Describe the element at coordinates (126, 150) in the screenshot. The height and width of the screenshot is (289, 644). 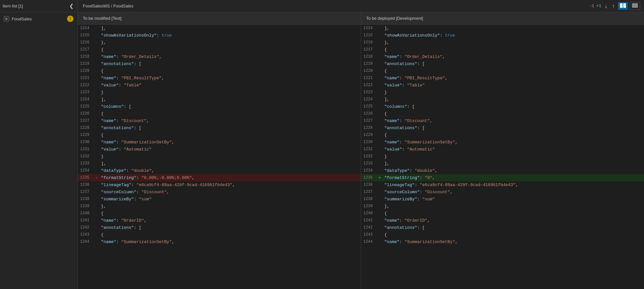
I see `line-content: "value": "Automatic"` at that location.